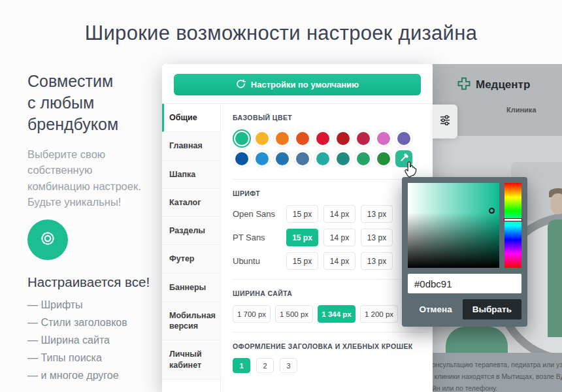 The image size is (562, 392). Describe the element at coordinates (96, 282) in the screenshot. I see `features-heading: Настраивается все!` at that location.